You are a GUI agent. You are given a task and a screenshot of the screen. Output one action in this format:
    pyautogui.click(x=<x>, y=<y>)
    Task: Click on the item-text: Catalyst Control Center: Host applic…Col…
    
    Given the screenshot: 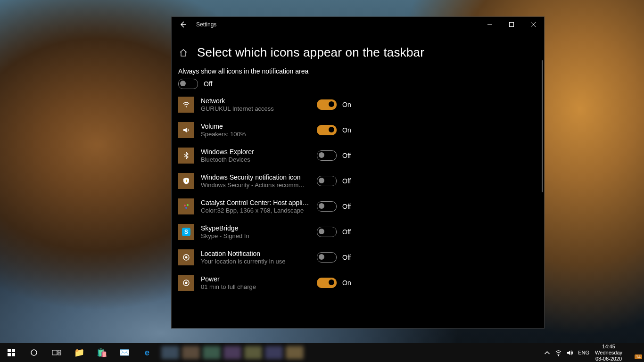 What is the action you would take?
    pyautogui.click(x=256, y=206)
    